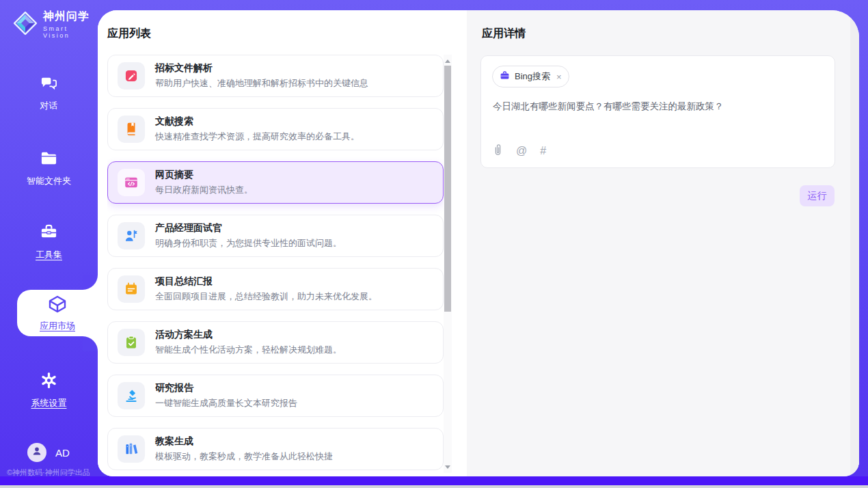 The image size is (868, 488). What do you see at coordinates (49, 473) in the screenshot?
I see `copyright-footer: ©神州数码·神州问学出品` at bounding box center [49, 473].